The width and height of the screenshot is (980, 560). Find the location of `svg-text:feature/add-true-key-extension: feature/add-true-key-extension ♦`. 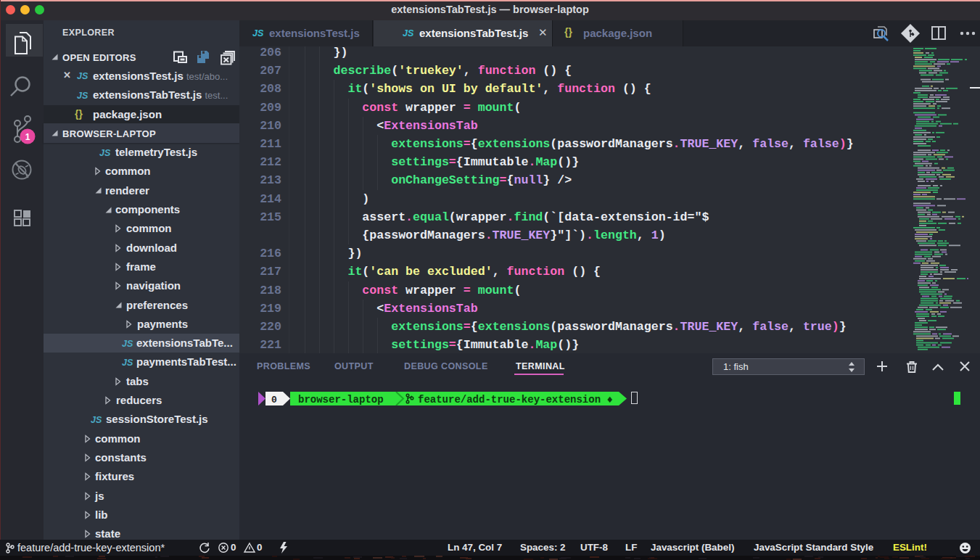

svg-text:feature/add-true-key-extension: feature/add-true-key-extension ♦ is located at coordinates (515, 400).